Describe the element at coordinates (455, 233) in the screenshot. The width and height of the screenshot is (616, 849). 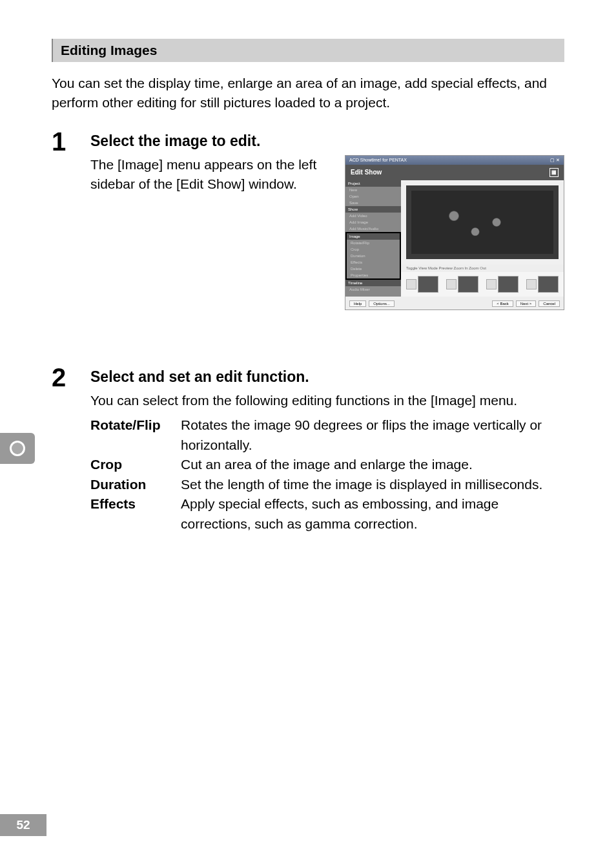
I see `edit-show-screenshot: ACD Showtime! for PENTAX ▢ ✕ Edit Show ▦…` at that location.